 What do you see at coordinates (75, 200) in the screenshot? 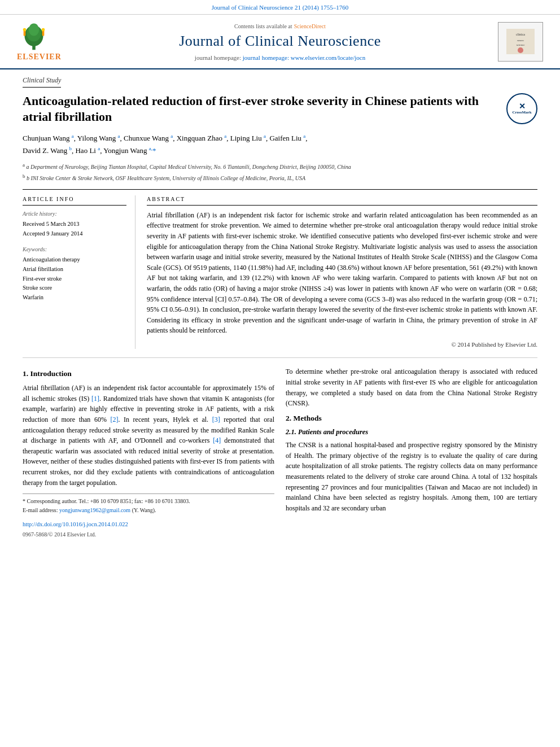
I see `article-info-label: ARTICLE INFO` at bounding box center [75, 200].